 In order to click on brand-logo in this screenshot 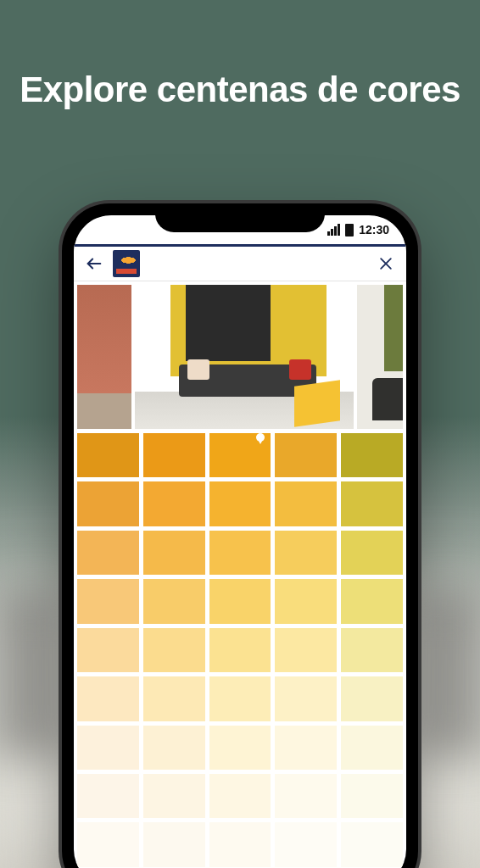, I will do `click(126, 264)`.